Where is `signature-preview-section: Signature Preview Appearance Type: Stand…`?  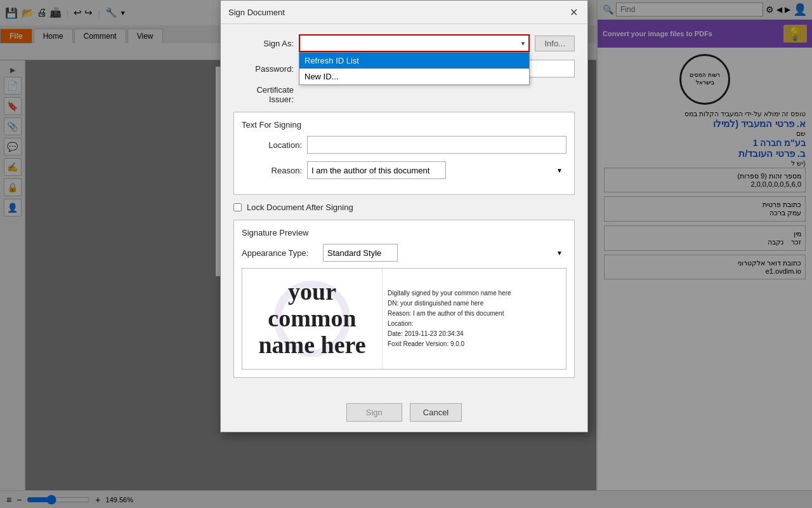
signature-preview-section: Signature Preview Appearance Type: Stand… is located at coordinates (404, 298).